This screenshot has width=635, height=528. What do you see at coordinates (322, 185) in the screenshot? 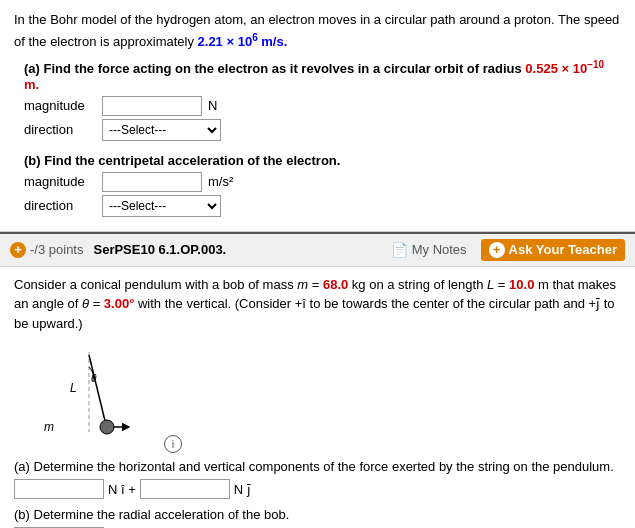
I see `problem-1-part-b: (b) Find the centripetal acceleration of…` at bounding box center [322, 185].